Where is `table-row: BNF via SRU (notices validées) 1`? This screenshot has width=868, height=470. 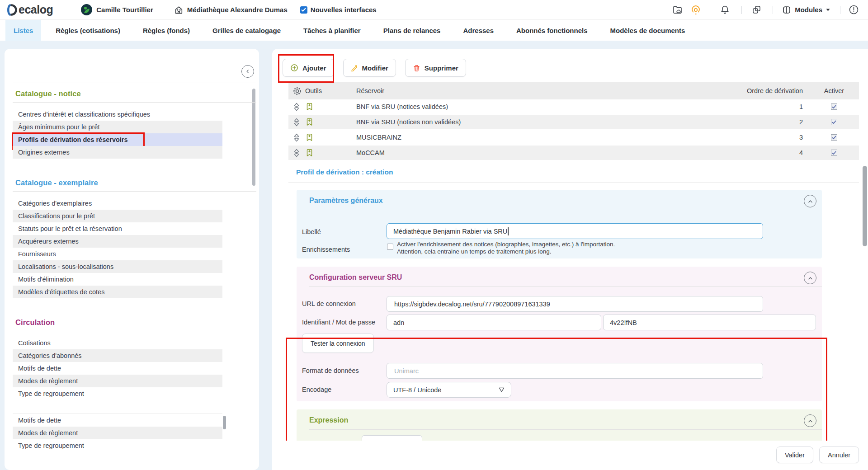
table-row: BNF via SRU (notices validées) 1 is located at coordinates (574, 107).